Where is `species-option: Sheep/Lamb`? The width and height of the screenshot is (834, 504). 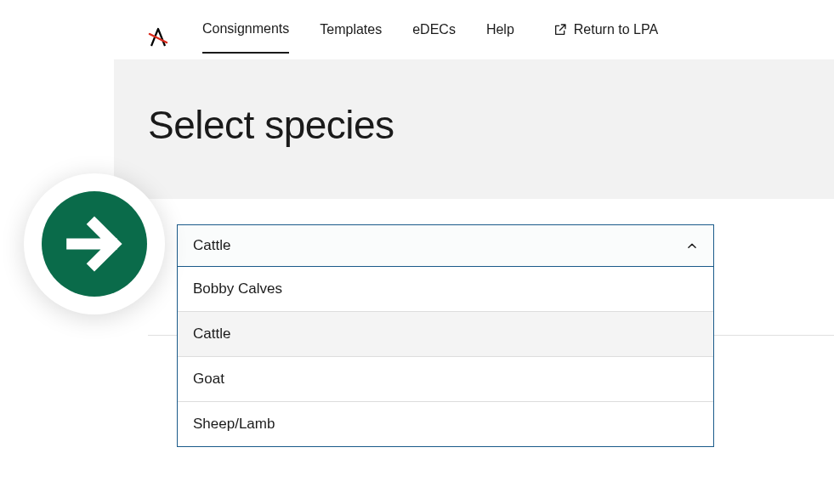 species-option: Sheep/Lamb is located at coordinates (445, 424).